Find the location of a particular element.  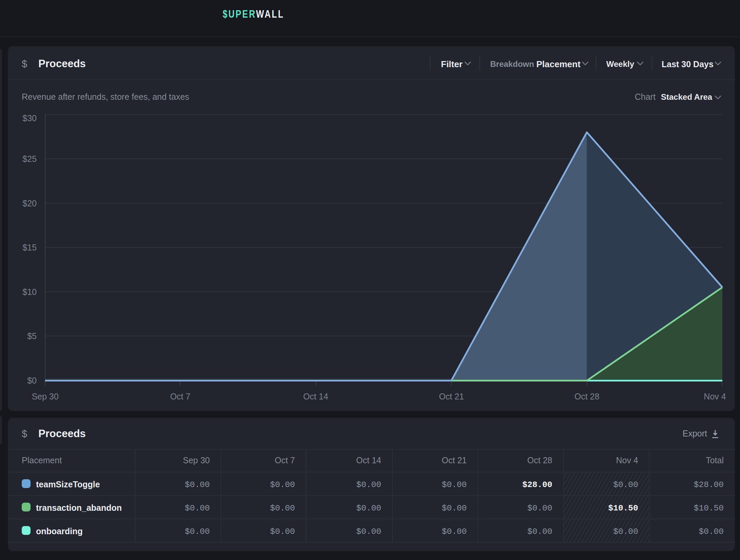

svg-text: Oct 14 is located at coordinates (316, 396).